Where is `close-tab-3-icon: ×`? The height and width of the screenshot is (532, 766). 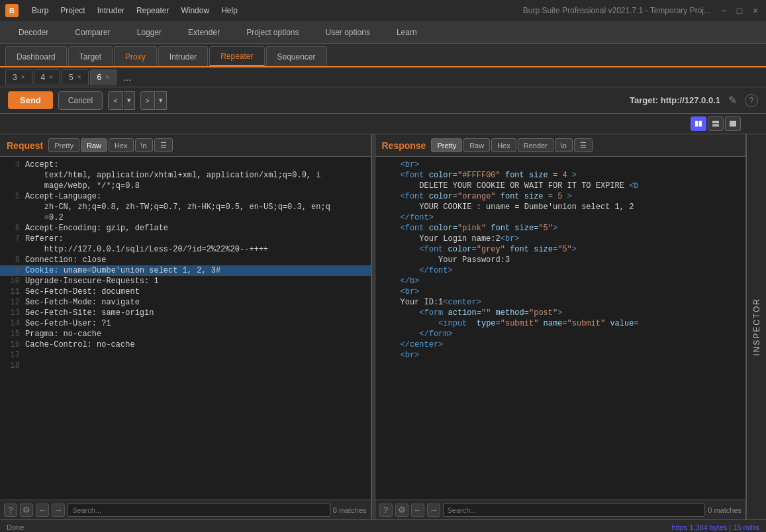
close-tab-3-icon: × is located at coordinates (23, 77).